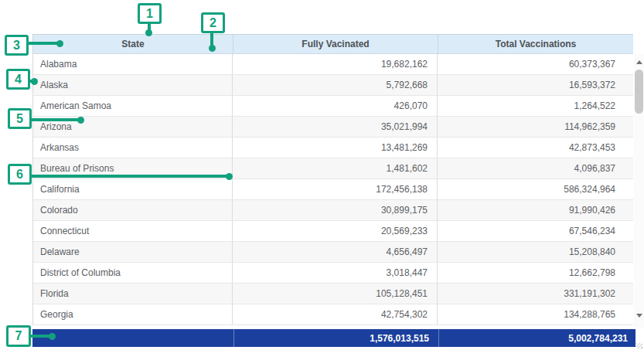  I want to click on callout-box-5: 5, so click(20, 119).